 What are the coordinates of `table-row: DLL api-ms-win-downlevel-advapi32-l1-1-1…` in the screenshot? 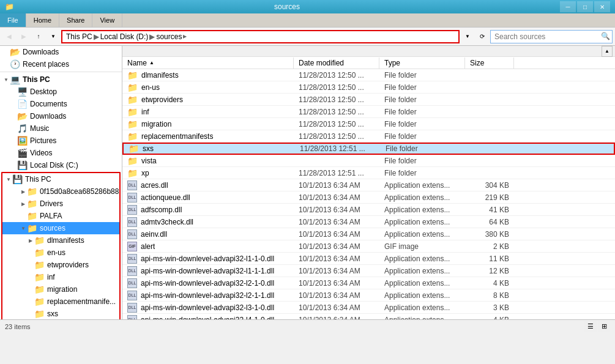 It's located at (368, 271).